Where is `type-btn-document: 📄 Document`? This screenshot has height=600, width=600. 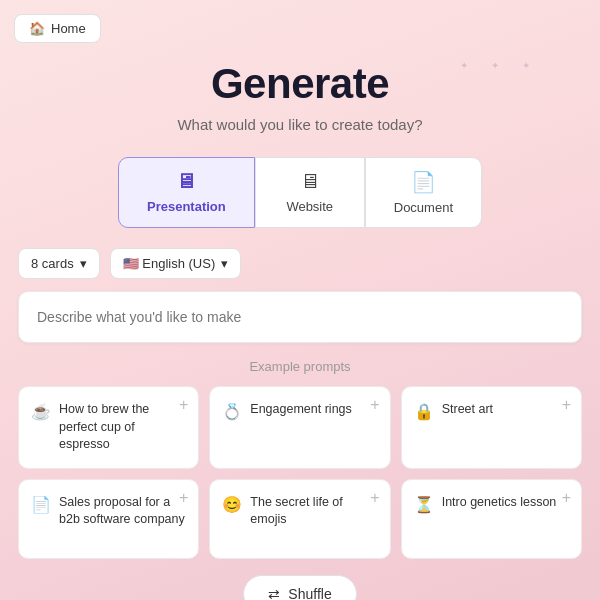 type-btn-document: 📄 Document is located at coordinates (424, 192).